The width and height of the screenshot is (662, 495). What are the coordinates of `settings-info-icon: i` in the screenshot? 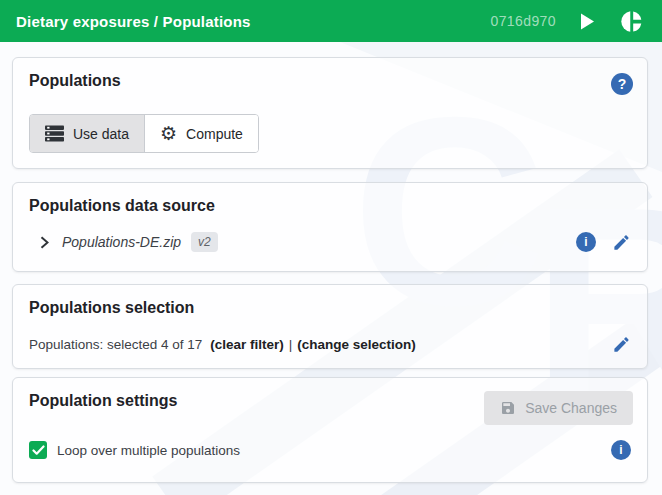 It's located at (621, 450).